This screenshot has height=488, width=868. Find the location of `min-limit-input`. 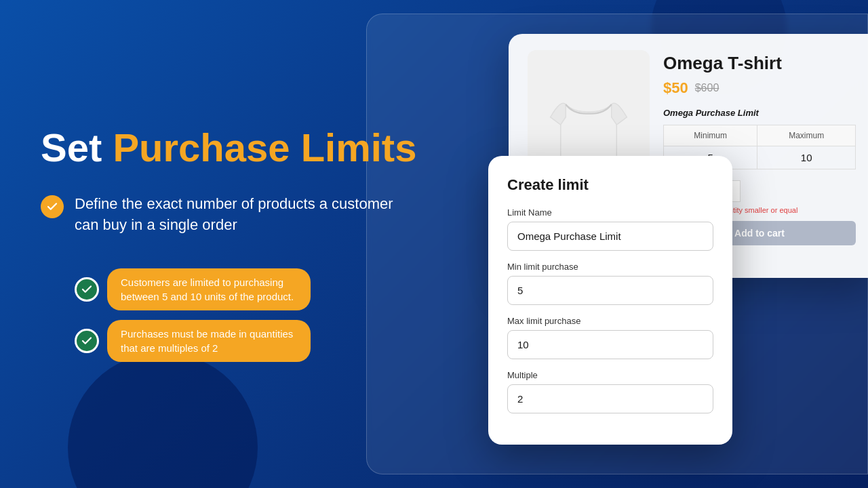

min-limit-input is located at coordinates (610, 290).